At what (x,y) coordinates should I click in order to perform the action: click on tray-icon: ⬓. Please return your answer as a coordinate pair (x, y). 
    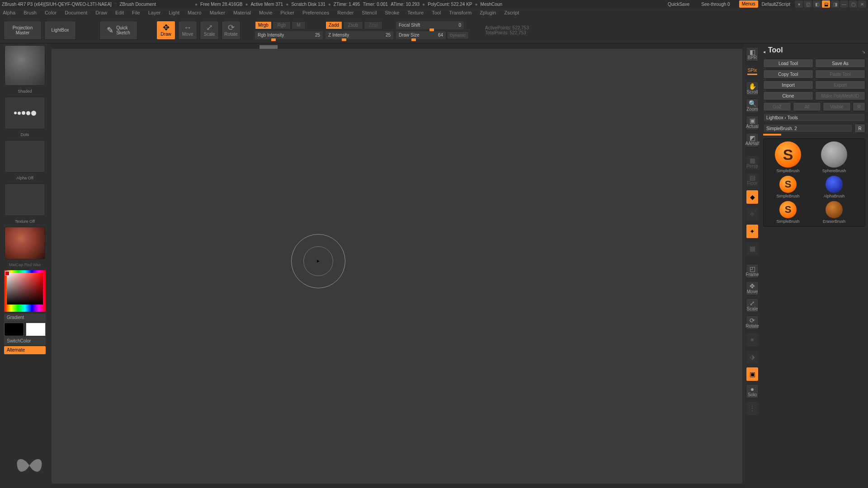
    Looking at the image, I should click on (826, 4).